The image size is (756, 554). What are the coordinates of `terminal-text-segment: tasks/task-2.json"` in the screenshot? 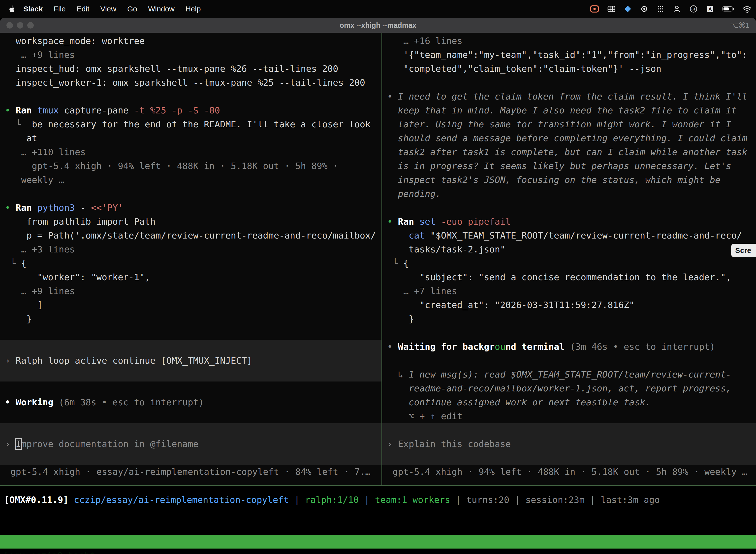 It's located at (446, 250).